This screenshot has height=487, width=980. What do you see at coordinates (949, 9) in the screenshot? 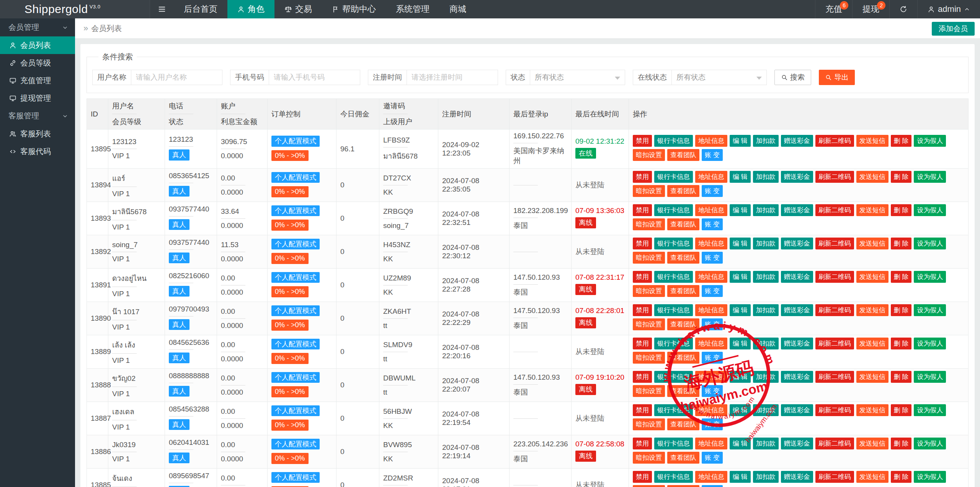
I see `user-menu: admin` at bounding box center [949, 9].